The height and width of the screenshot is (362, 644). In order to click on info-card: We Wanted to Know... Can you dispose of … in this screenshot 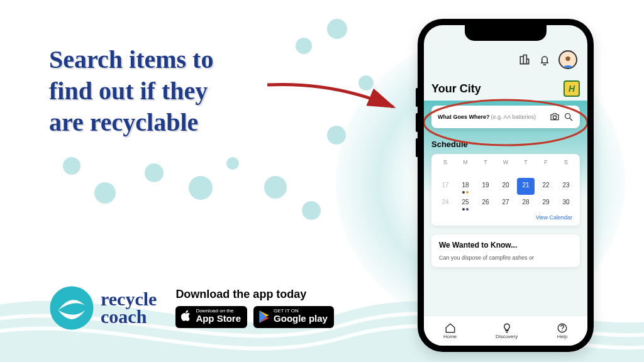, I will do `click(506, 251)`.